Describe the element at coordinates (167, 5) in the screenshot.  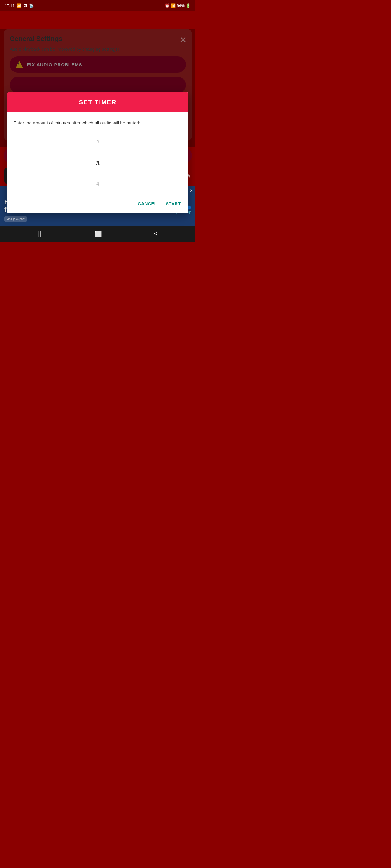
I see `alarm-icon: ⏰` at that location.